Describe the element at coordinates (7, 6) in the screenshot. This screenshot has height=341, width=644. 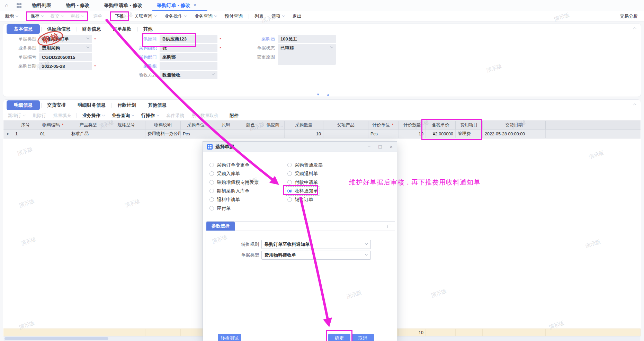
I see `home-icon: ⌂` at that location.